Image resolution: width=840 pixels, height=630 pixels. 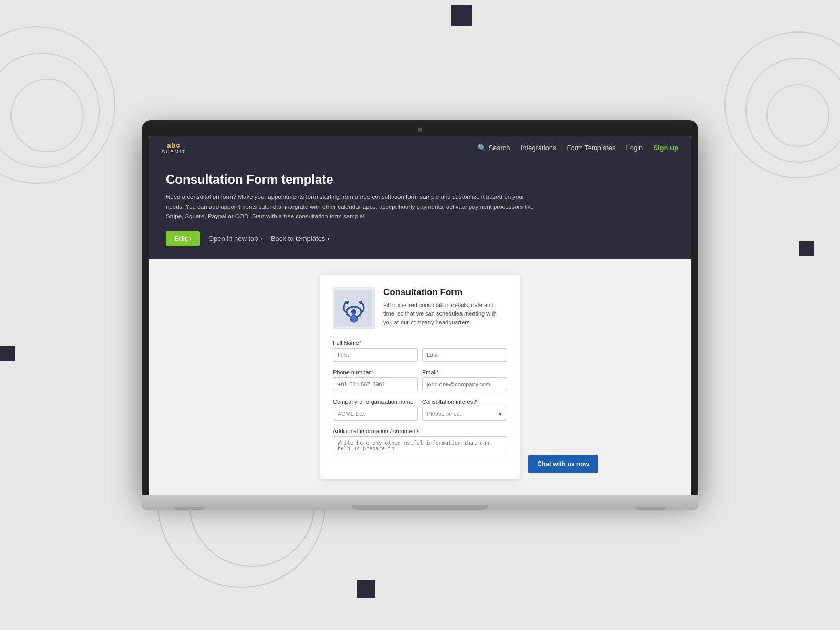 I want to click on laptop-foot-left, so click(x=189, y=508).